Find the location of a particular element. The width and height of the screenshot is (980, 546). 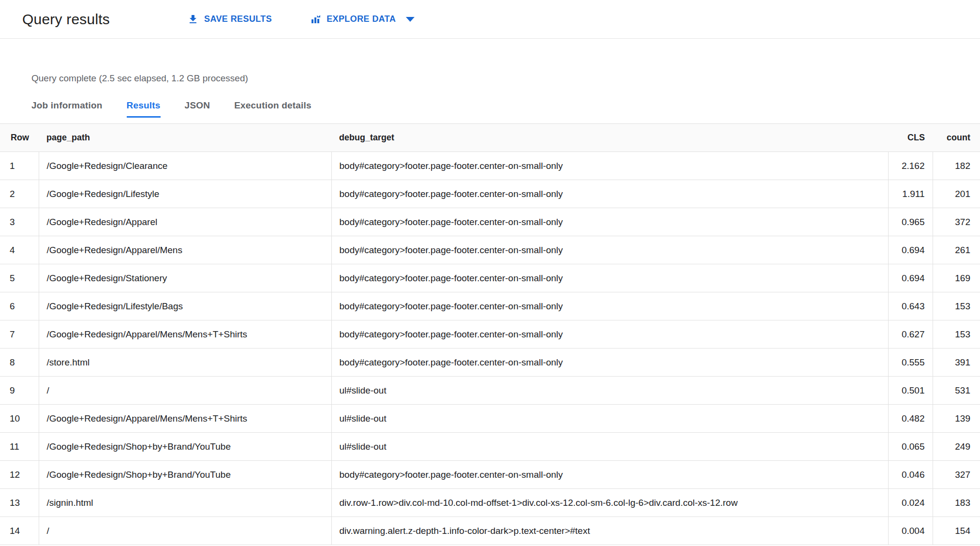

table-row: 11/Google+Redesign/Shop+by+Brand/YouTube… is located at coordinates (490, 447).